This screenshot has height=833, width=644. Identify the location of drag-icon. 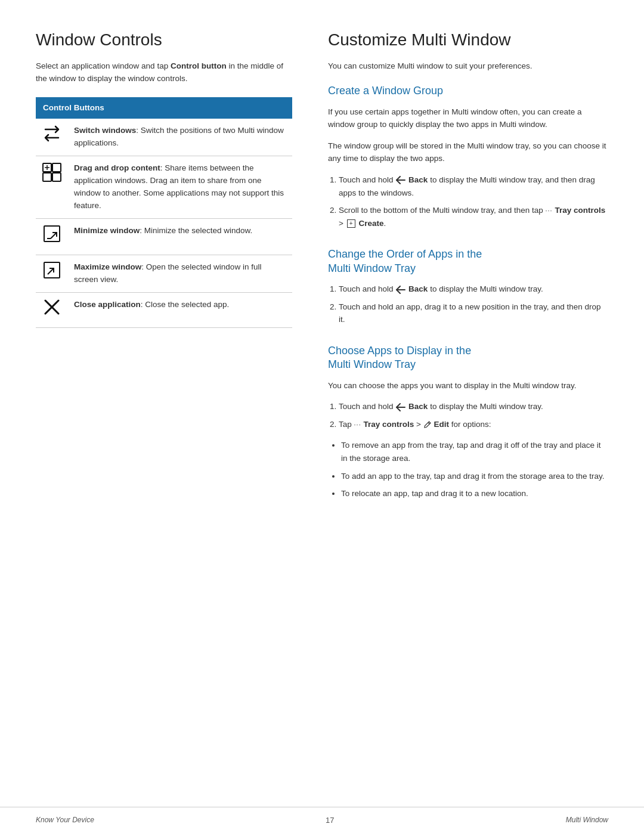
(52, 172).